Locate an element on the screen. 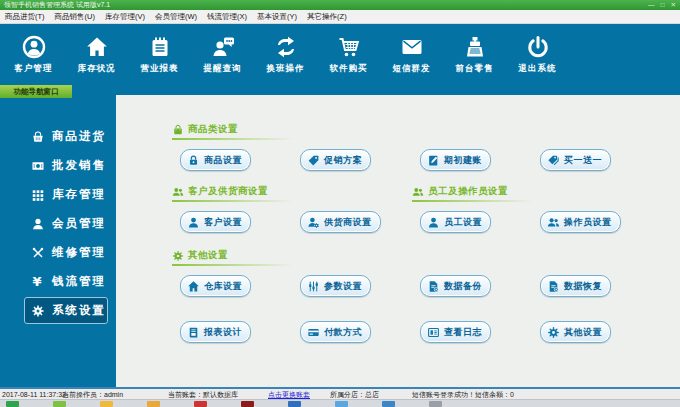  setting-button-label: 参数设置 is located at coordinates (343, 286).